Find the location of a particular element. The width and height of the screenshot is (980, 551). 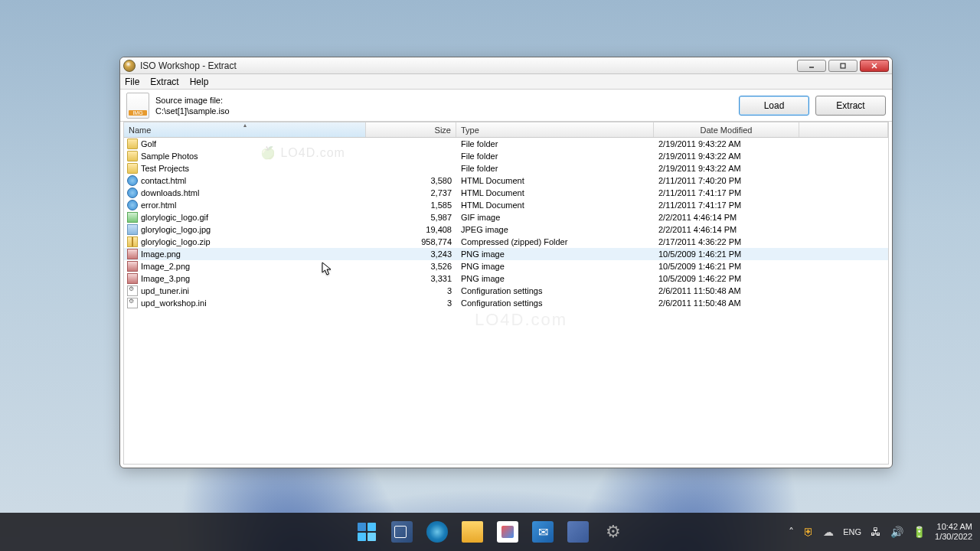

extract-button: Extract is located at coordinates (851, 106).